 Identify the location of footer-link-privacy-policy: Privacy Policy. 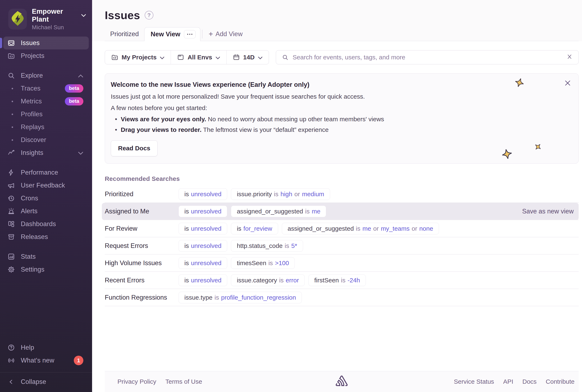
(137, 382).